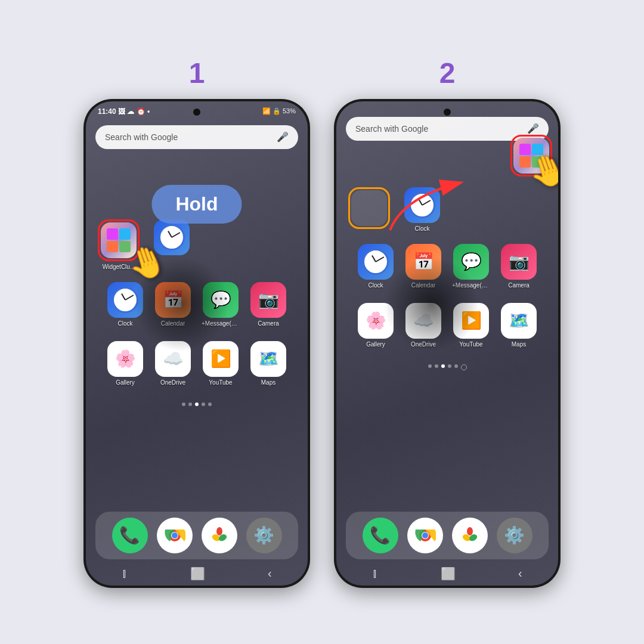 The width and height of the screenshot is (644, 644). What do you see at coordinates (173, 383) in the screenshot?
I see `onedrive-label-1: OneDrive` at bounding box center [173, 383].